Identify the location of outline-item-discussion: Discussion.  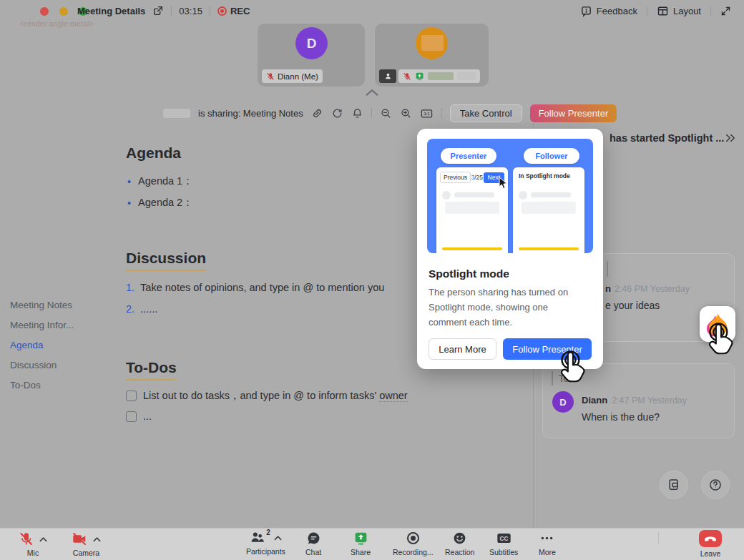
(33, 365).